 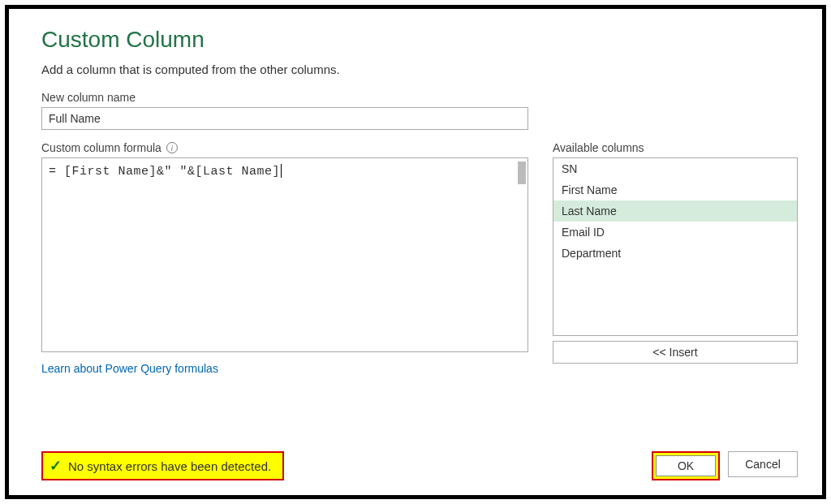 I want to click on ok-button: OK, so click(x=686, y=466).